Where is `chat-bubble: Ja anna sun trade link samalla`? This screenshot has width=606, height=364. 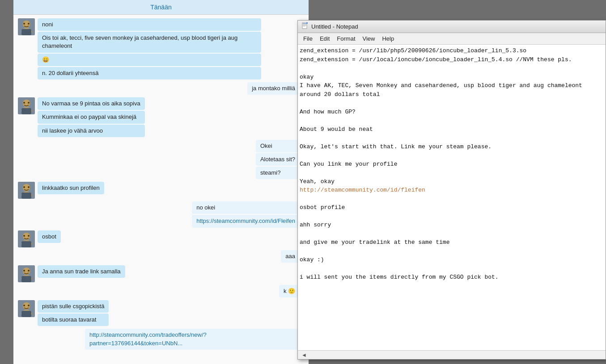 chat-bubble: Ja anna sun trade link samalla is located at coordinates (81, 272).